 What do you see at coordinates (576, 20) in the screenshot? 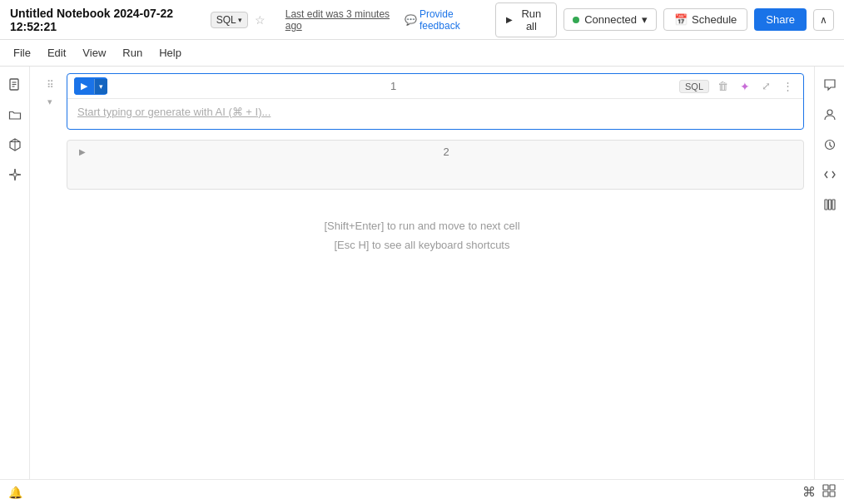
I see `connected-status-dot` at bounding box center [576, 20].